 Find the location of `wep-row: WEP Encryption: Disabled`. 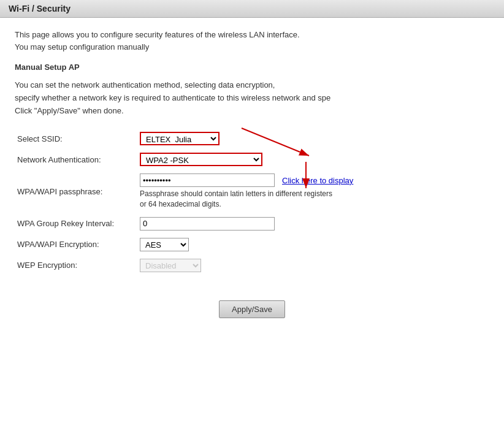

wep-row: WEP Encryption: Disabled is located at coordinates (252, 265).